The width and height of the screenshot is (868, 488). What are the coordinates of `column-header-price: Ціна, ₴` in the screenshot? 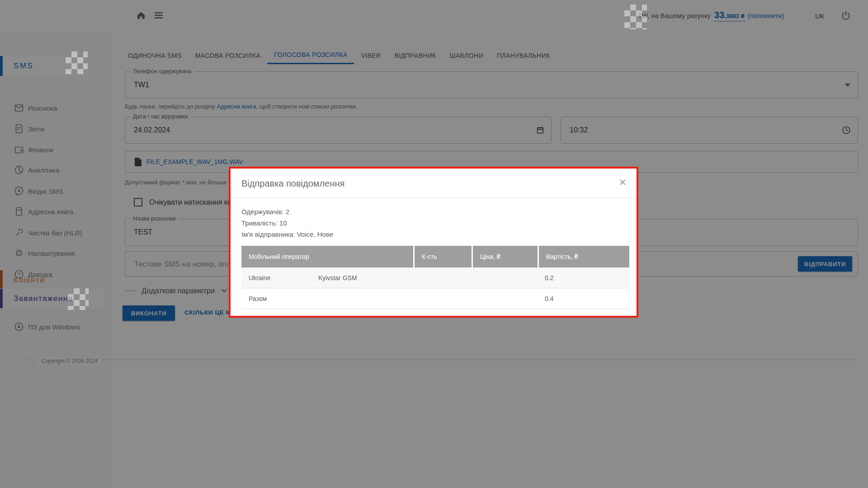 It's located at (505, 257).